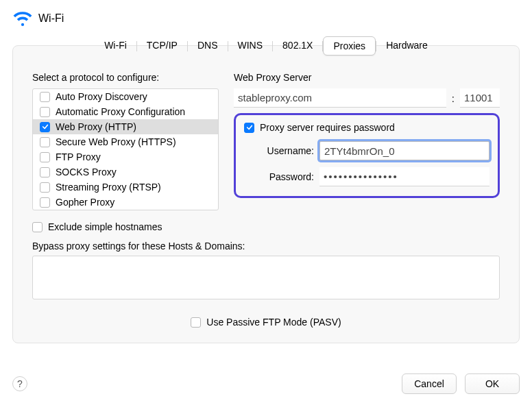 The image size is (532, 405). What do you see at coordinates (285, 177) in the screenshot?
I see `password-label: Password:` at bounding box center [285, 177].